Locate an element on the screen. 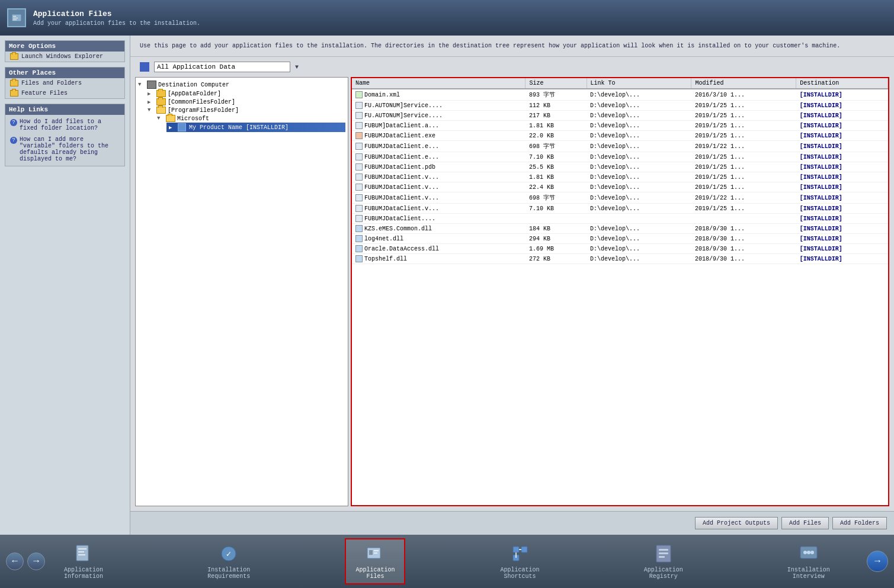  table-row: FUBUM]DataClient.a...1.81 KBD:\develop\.… is located at coordinates (620, 126).